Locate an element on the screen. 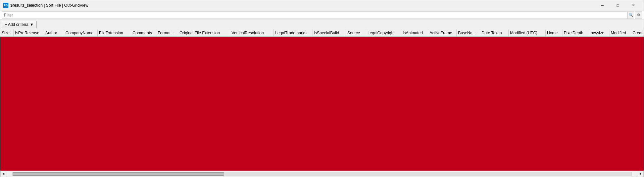 The image size is (644, 177). scroll-left-button: ◀ is located at coordinates (3, 174).